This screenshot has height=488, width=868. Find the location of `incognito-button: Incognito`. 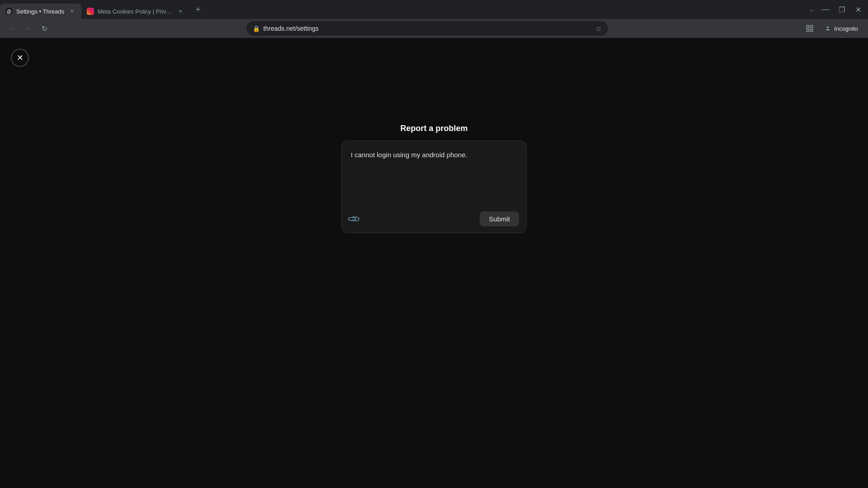

incognito-button: Incognito is located at coordinates (841, 28).